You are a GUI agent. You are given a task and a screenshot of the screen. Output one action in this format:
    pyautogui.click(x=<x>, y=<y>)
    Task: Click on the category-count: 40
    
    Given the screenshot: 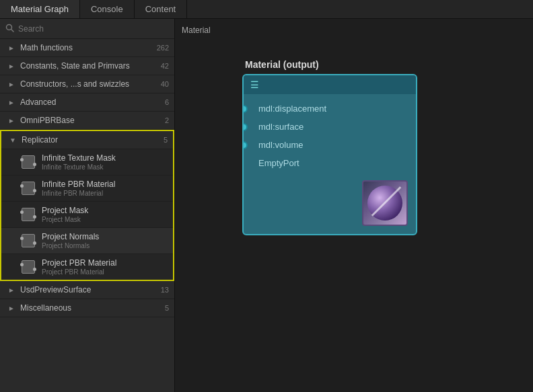 What is the action you would take?
    pyautogui.click(x=165, y=84)
    